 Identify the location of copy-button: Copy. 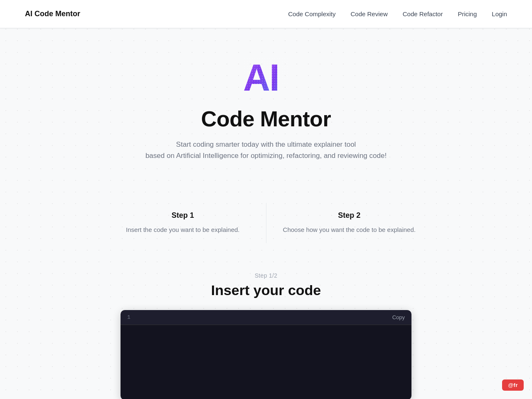
(399, 318).